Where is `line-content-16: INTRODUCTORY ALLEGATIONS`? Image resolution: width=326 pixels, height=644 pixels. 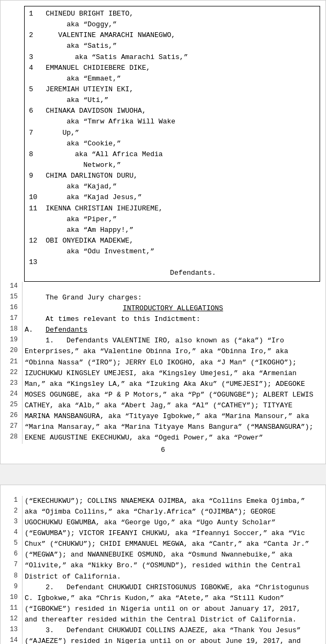
line-content-16: INTRODUCTORY ALLEGATIONS is located at coordinates (174, 309).